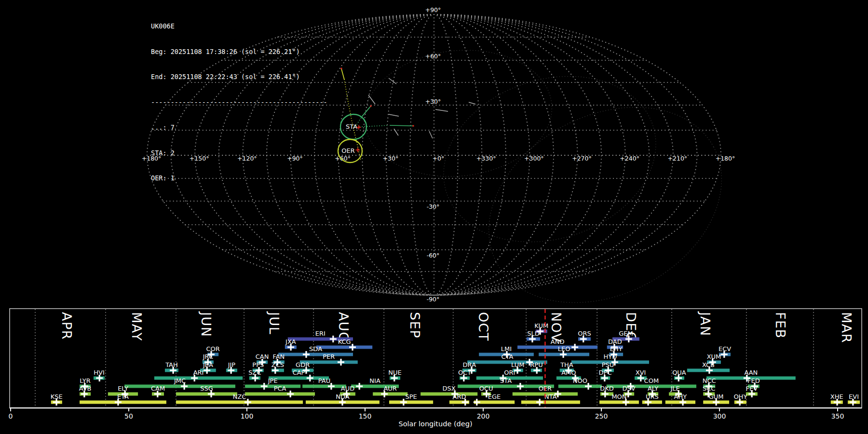  Describe the element at coordinates (631, 327) in the screenshot. I see `month-label-DEC: DEC` at that location.